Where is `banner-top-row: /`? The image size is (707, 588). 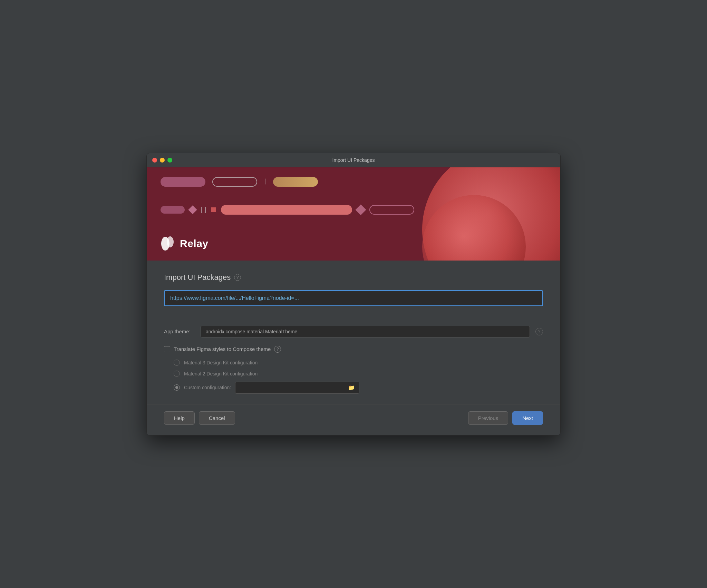 banner-top-row: / is located at coordinates (354, 182).